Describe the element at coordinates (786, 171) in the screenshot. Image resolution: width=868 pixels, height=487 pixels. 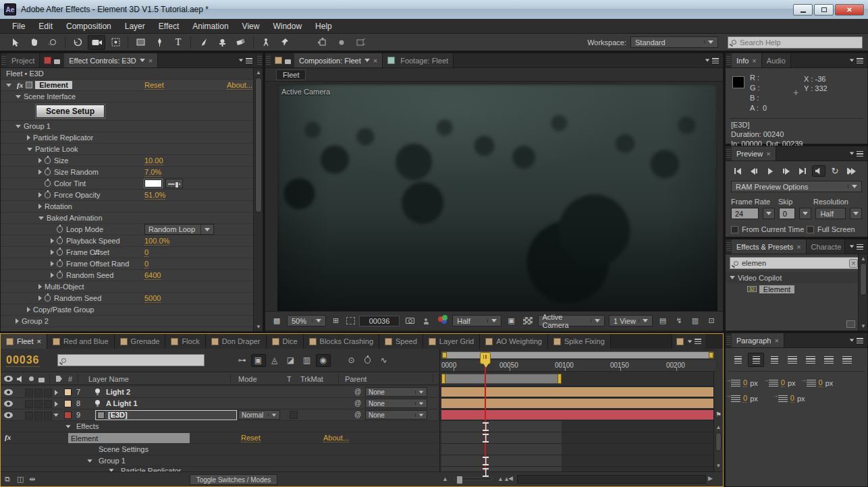
I see `next-frame-button` at that location.